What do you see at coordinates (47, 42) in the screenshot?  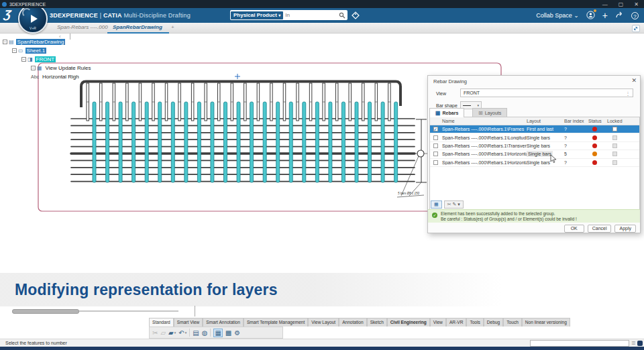 I see `tree-item: −▤SpanRebarDrawing` at bounding box center [47, 42].